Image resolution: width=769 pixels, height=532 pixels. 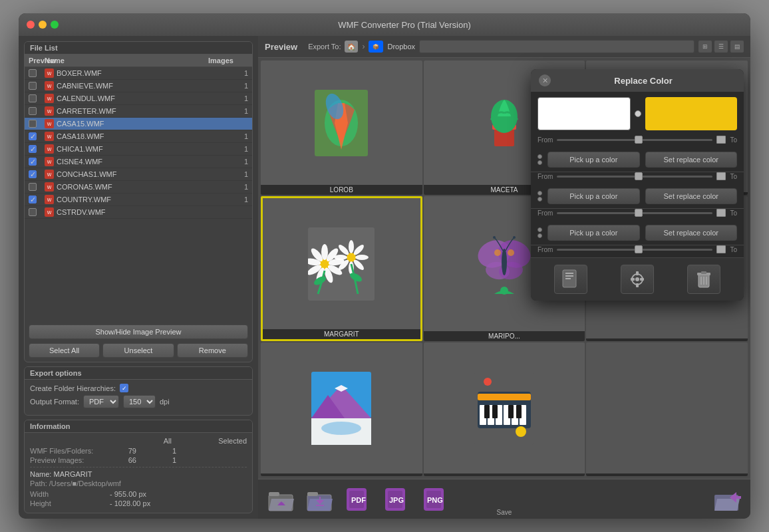 I want to click on open-folder-button, so click(x=281, y=499).